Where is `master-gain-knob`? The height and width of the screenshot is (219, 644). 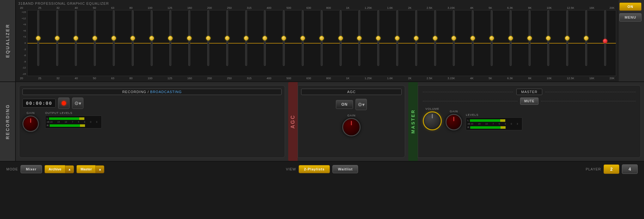
master-gain-knob is located at coordinates (454, 122).